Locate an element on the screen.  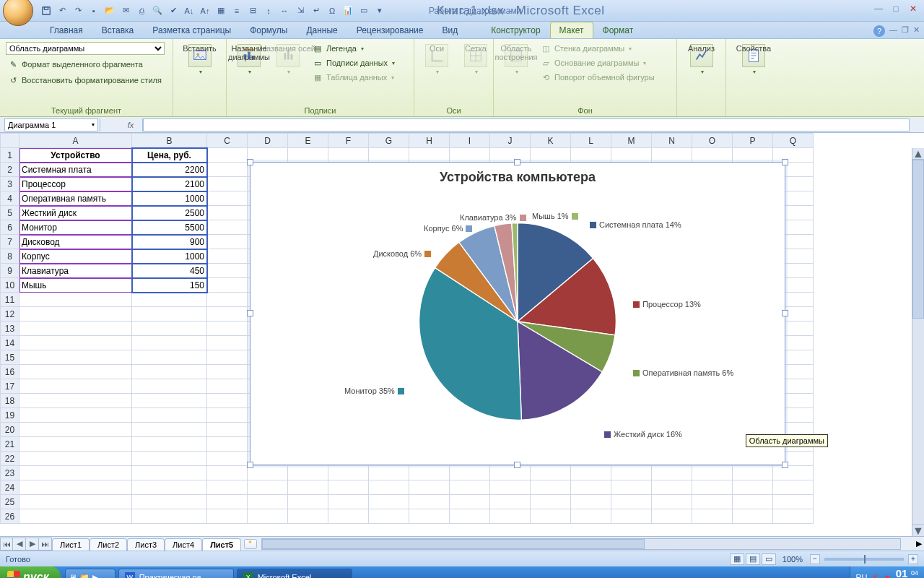
chart-title-text: Устройства компьютера is located at coordinates (518, 178).